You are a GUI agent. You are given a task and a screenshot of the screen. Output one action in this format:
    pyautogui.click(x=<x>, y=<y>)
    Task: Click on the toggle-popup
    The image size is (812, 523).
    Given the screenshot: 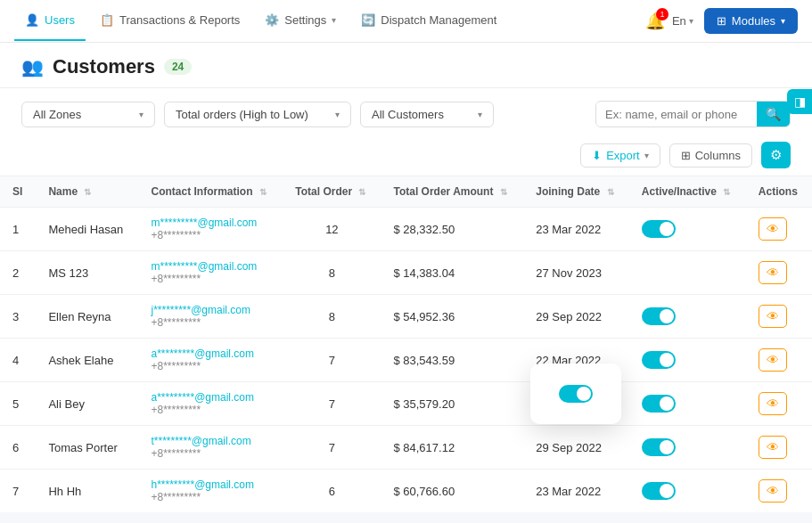 What is the action you would take?
    pyautogui.click(x=576, y=394)
    